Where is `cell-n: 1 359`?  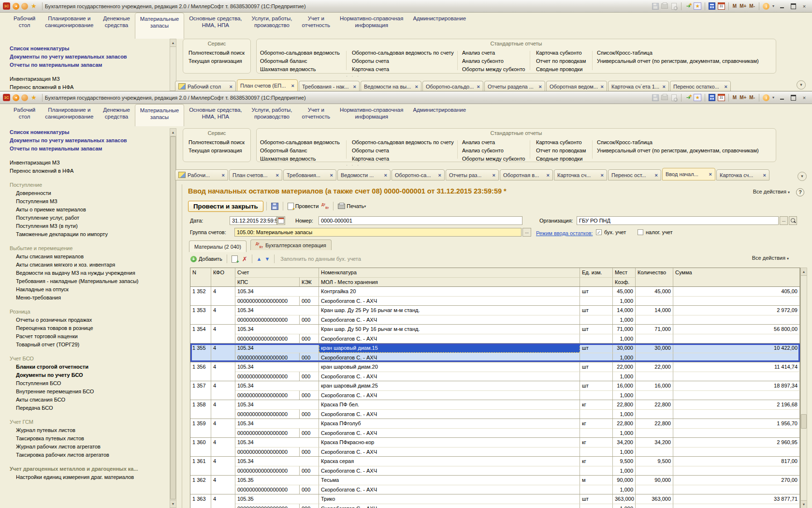
cell-n: 1 359 is located at coordinates (201, 428).